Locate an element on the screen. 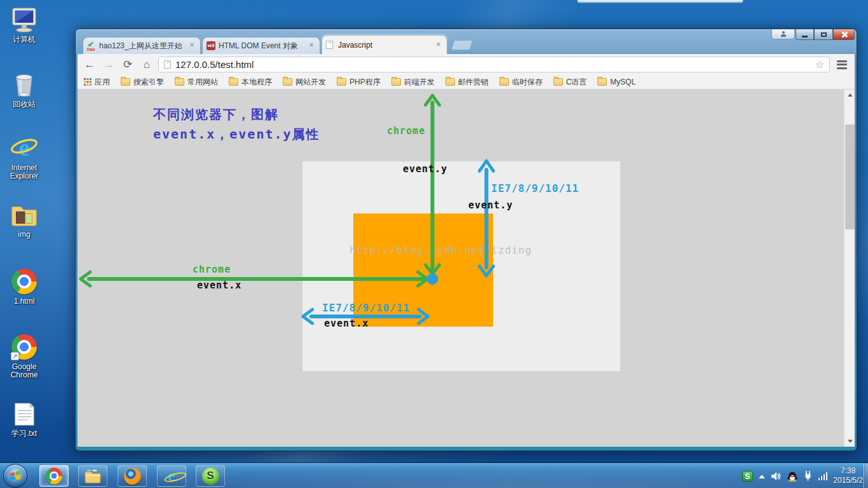  bookmark-label: C语言 is located at coordinates (577, 83).